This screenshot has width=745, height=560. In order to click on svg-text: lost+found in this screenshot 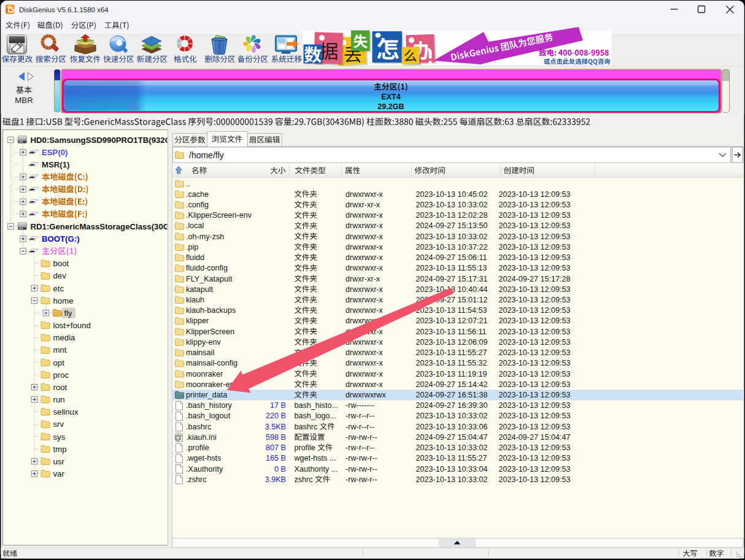, I will do `click(72, 325)`.